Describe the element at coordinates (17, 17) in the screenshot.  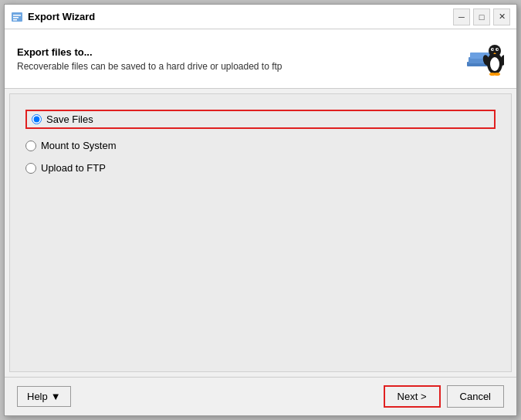
I see `wizard-icon` at that location.